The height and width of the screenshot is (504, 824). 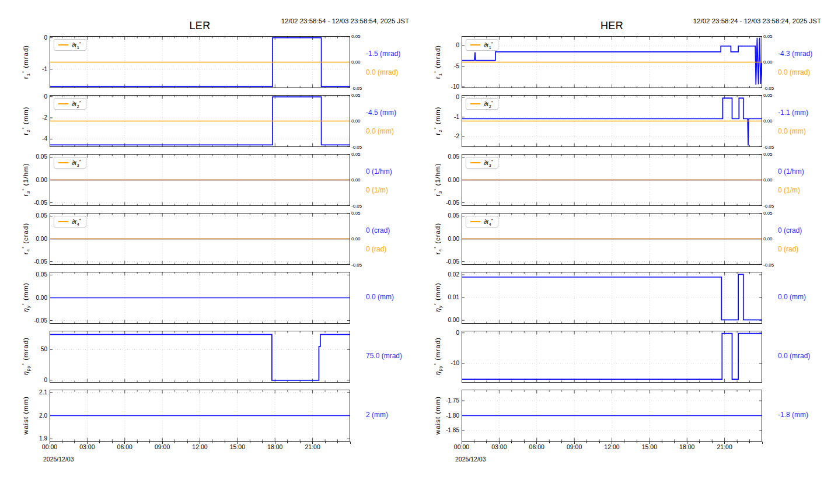 I want to click on legend-label: ∂r3*, so click(x=76, y=163).